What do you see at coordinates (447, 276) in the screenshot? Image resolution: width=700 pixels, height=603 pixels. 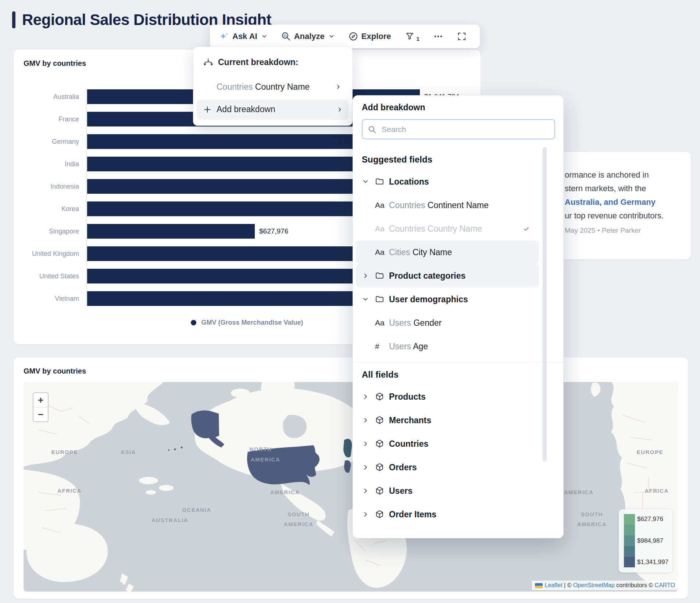 I see `field-group-product-categories: Product categories` at bounding box center [447, 276].